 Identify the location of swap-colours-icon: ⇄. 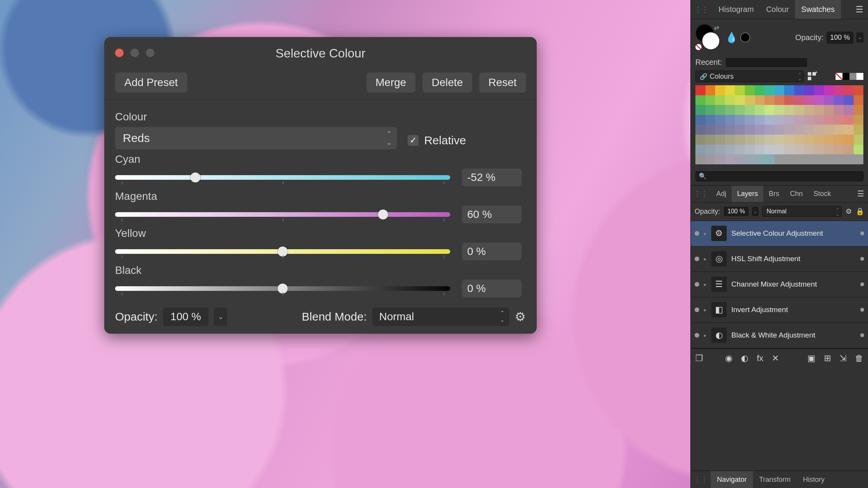
(717, 28).